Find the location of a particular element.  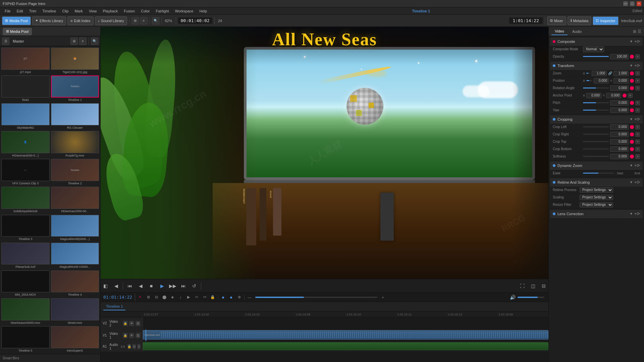

select-tool: ↖ is located at coordinates (140, 297).